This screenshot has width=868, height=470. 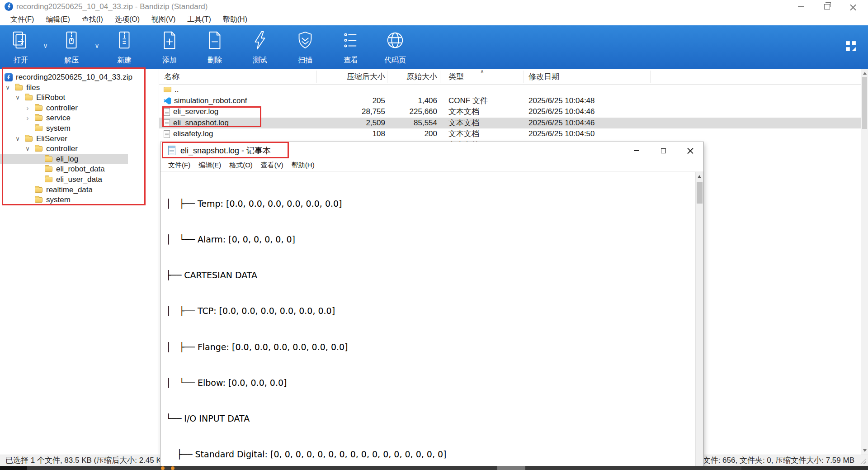 What do you see at coordinates (351, 40) in the screenshot?
I see `view-list-icon` at bounding box center [351, 40].